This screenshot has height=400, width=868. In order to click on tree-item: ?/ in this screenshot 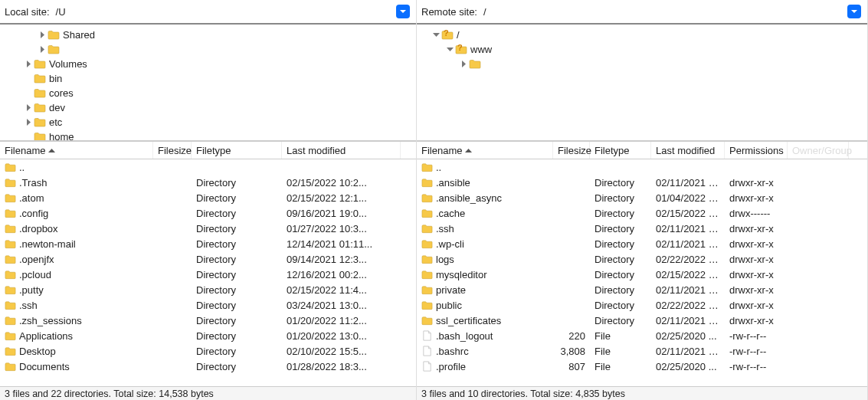, I will do `click(642, 35)`.